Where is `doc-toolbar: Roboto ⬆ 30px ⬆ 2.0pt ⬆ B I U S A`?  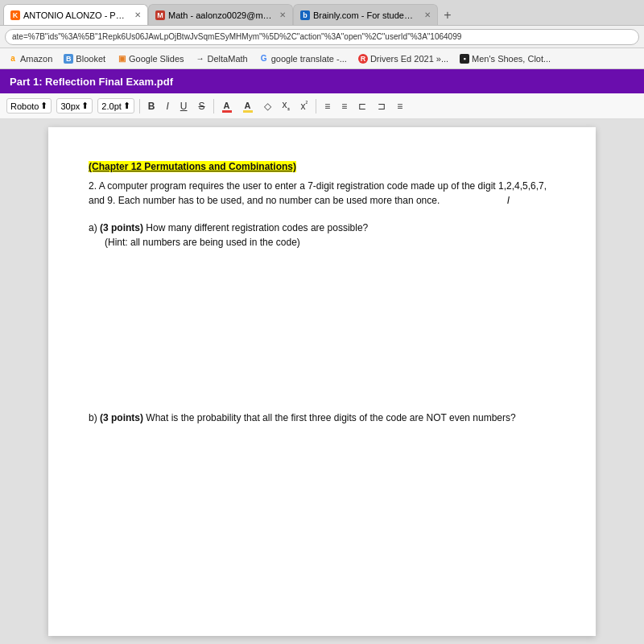 doc-toolbar: Roboto ⬆ 30px ⬆ 2.0pt ⬆ B I U S A is located at coordinates (322, 106).